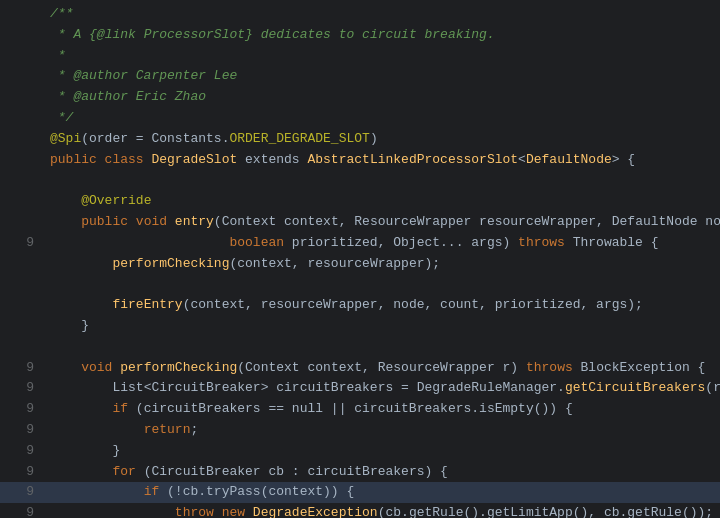 The width and height of the screenshot is (720, 518). What do you see at coordinates (383, 118) in the screenshot?
I see `line-content: */` at bounding box center [383, 118].